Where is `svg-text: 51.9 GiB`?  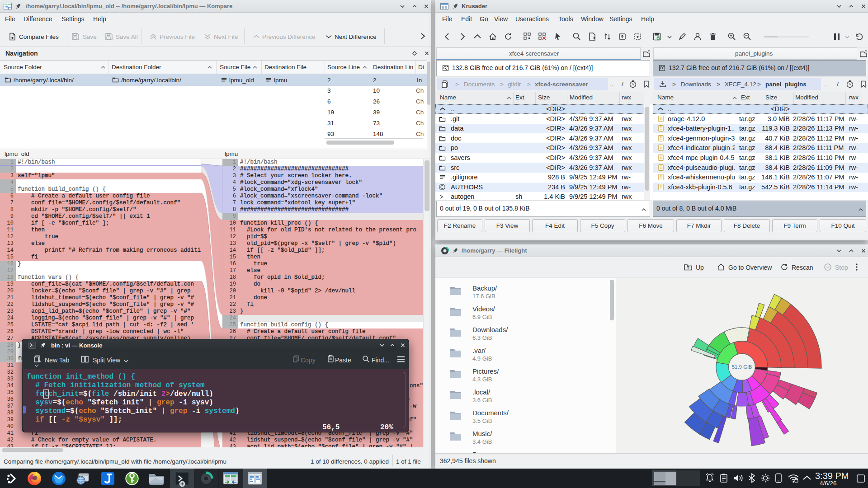
svg-text: 51.9 GiB is located at coordinates (742, 367).